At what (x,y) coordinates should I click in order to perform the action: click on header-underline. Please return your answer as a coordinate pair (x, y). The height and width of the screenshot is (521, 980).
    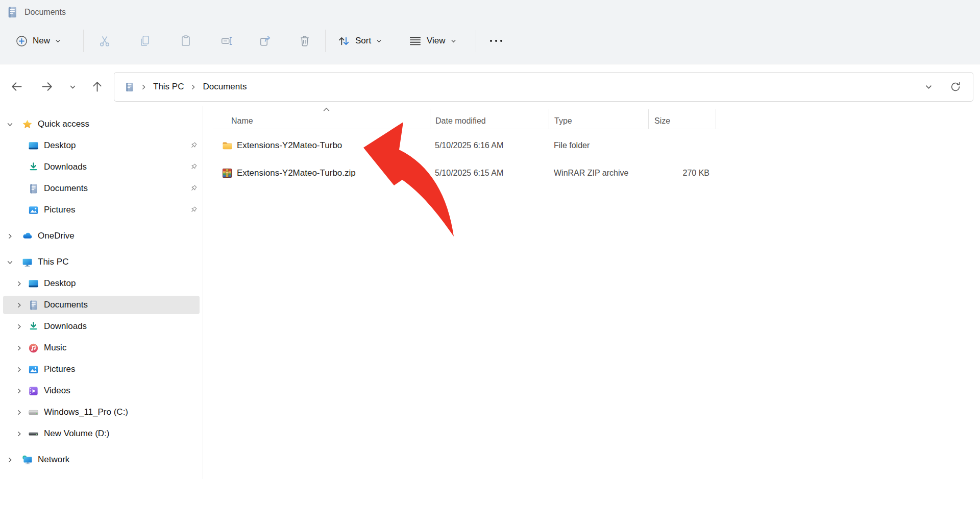
    Looking at the image, I should click on (466, 129).